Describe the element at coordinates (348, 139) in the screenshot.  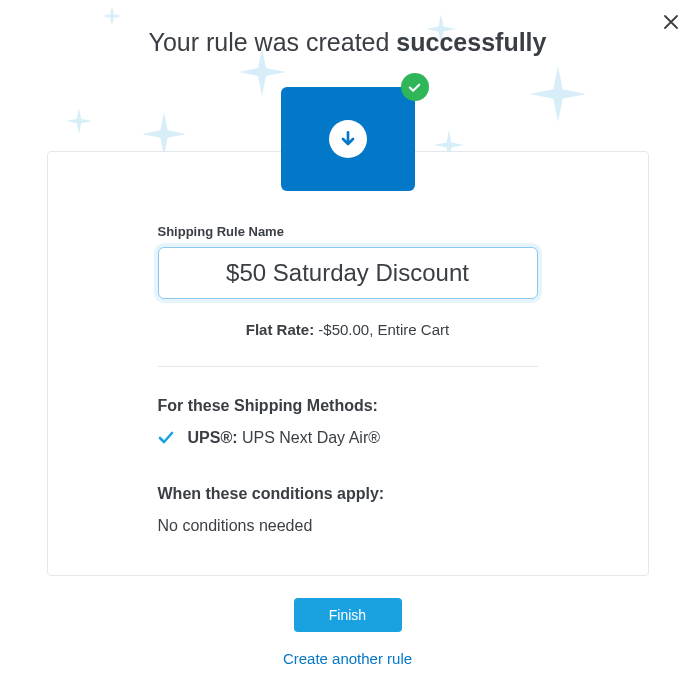
I see `hero-card` at that location.